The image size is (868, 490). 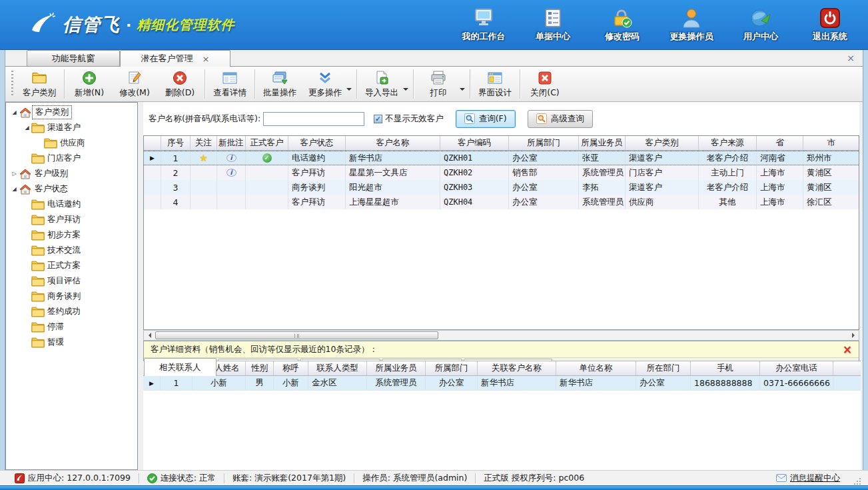 I want to click on column-header-code: 客户编码, so click(x=474, y=143).